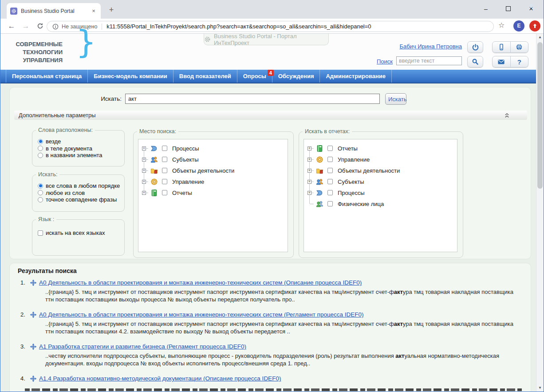  I want to click on portal-search-button, so click(475, 62).